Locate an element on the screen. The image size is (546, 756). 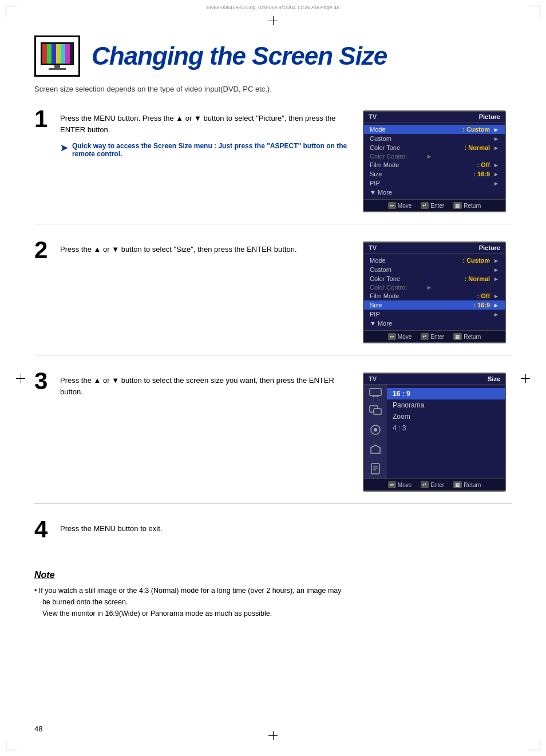
menu3-title-left: TV is located at coordinates (373, 379).